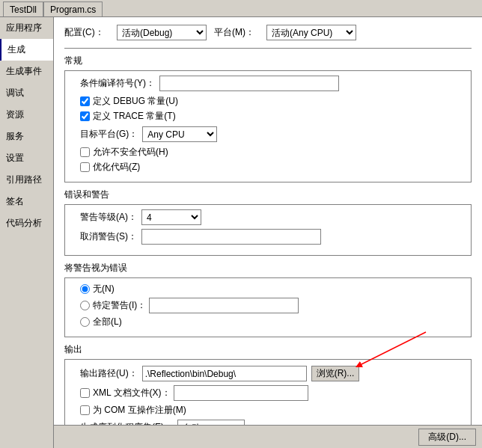 This screenshot has width=482, height=448. I want to click on define-trace-label: 定义 TRACE 常量(T), so click(135, 117).